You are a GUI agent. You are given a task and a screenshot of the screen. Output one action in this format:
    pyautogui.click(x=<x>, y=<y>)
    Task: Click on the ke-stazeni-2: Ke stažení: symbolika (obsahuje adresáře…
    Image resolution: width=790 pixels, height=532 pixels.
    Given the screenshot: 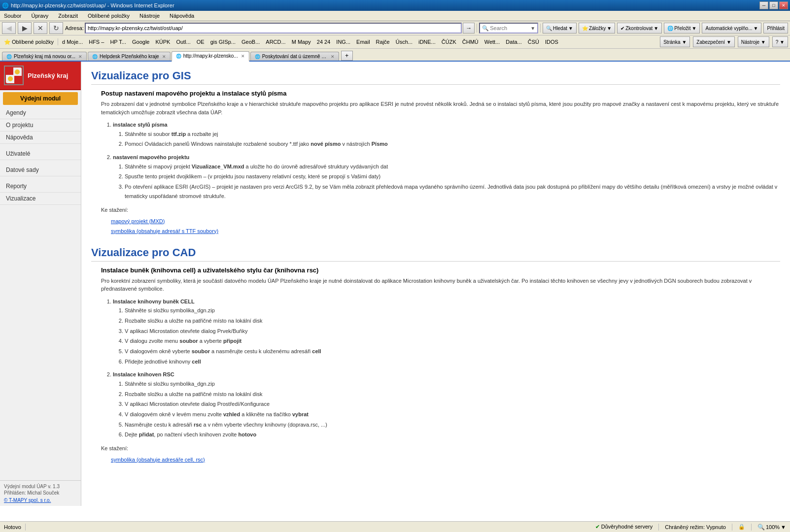 What is the action you would take?
    pyautogui.click(x=441, y=454)
    